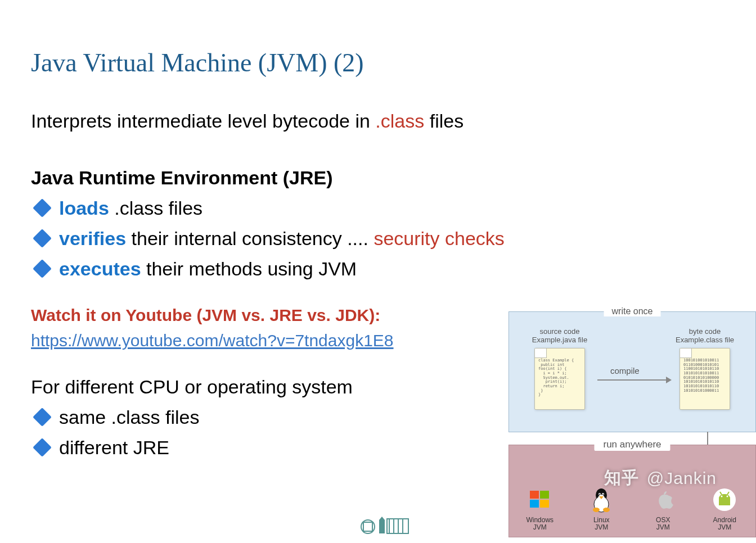 Image resolution: width=756 pixels, height=543 pixels. Describe the element at coordinates (378, 178) in the screenshot. I see `jre-heading: Java Runtime Environment (JRE)` at that location.